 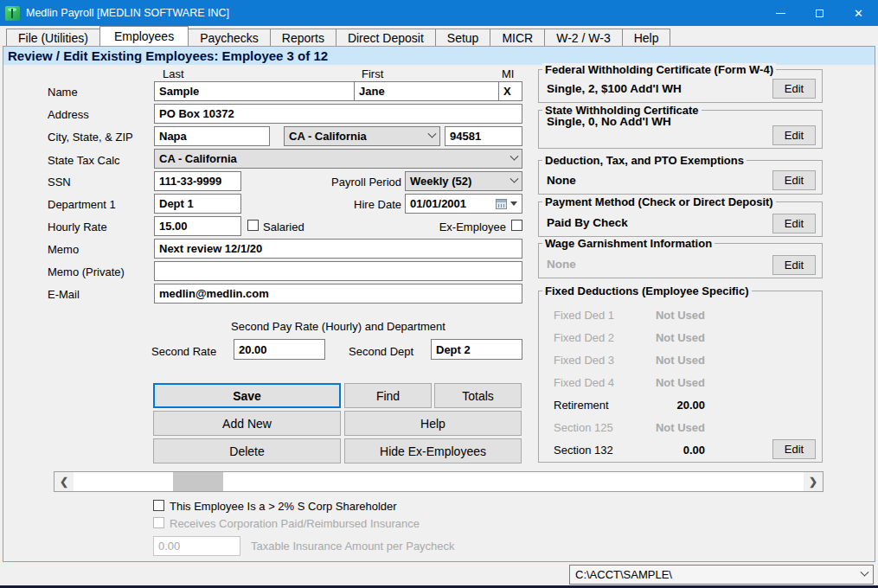 I want to click on second-rate-label: Second Rate, so click(x=183, y=351).